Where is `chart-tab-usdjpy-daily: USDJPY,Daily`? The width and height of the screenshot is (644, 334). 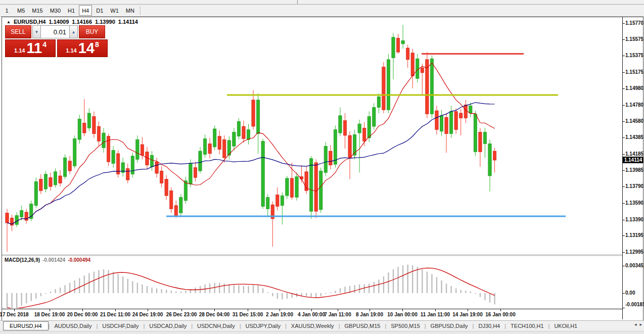
chart-tab-usdjpy-daily: USDJPY,Daily is located at coordinates (263, 326).